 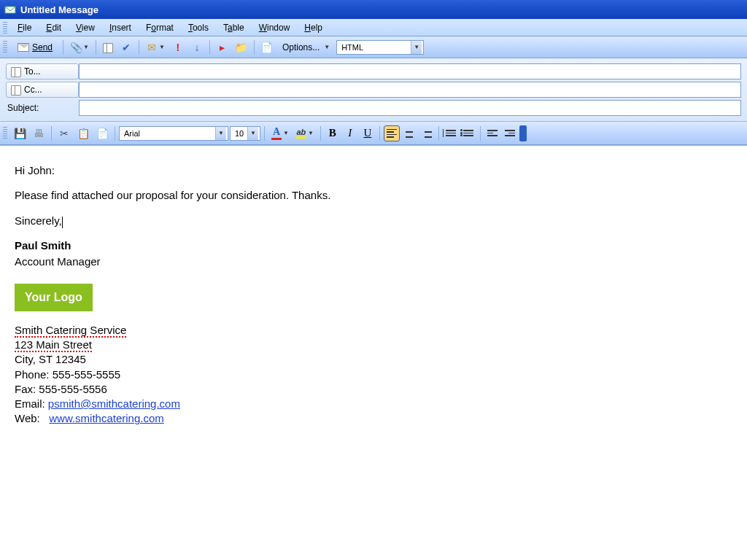 What do you see at coordinates (102, 133) in the screenshot?
I see `paste-button: 📄` at bounding box center [102, 133].